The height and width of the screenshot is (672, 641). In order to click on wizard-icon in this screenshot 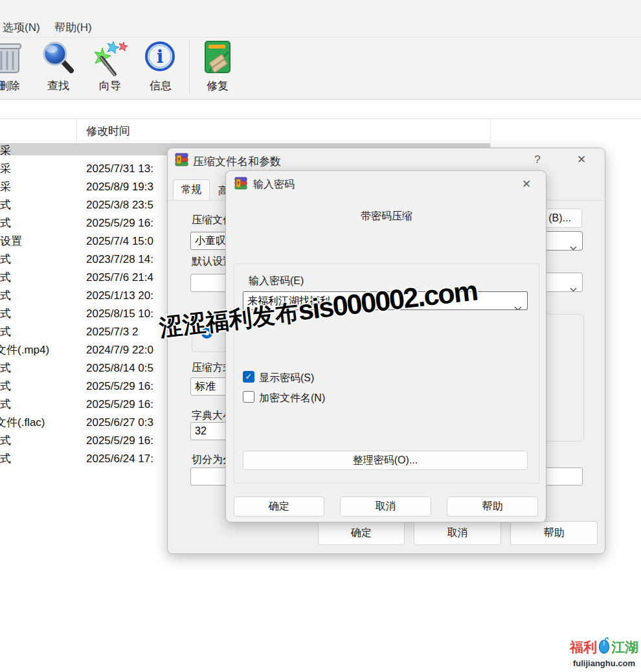, I will do `click(111, 60)`.